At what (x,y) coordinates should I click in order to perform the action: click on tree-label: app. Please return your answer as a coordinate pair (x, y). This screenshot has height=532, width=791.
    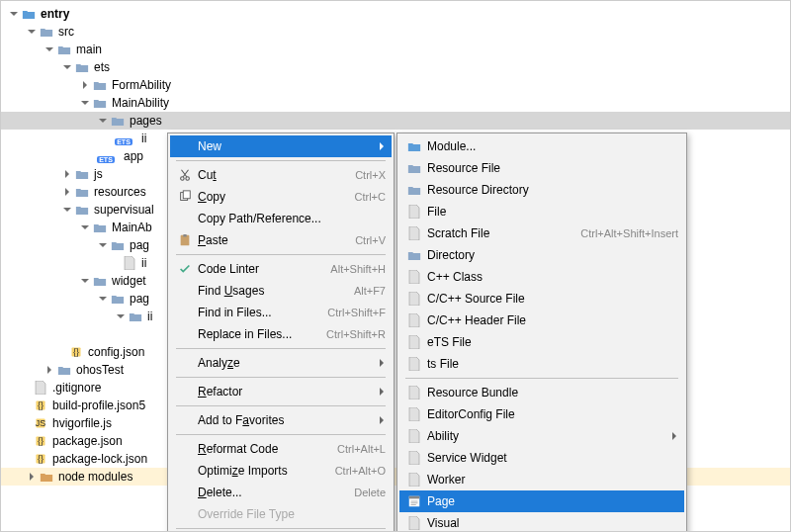
    Looking at the image, I should click on (133, 156).